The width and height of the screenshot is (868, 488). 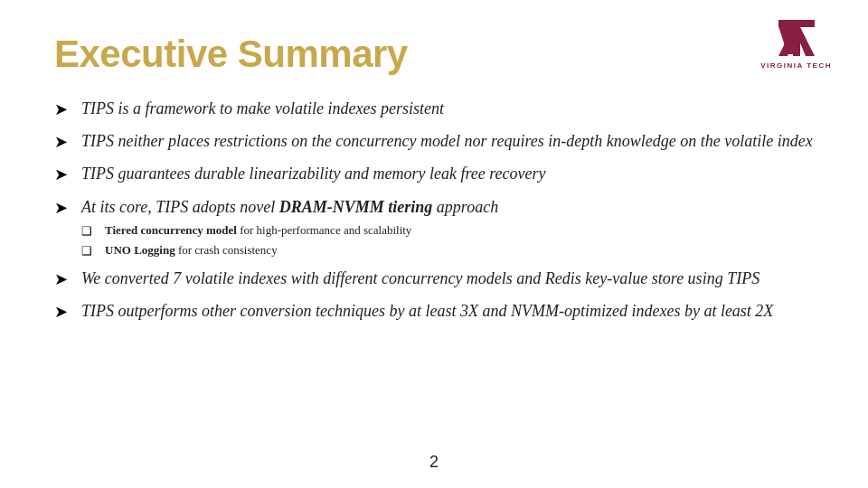 What do you see at coordinates (434, 174) in the screenshot?
I see `bullet-item-3: ➤ TIPS guarantees durable linearizabilit…` at bounding box center [434, 174].